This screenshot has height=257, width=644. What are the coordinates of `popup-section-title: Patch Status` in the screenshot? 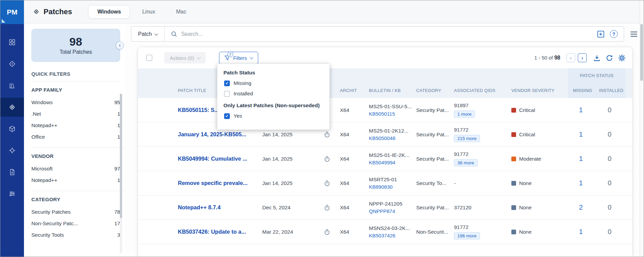 It's located at (273, 73).